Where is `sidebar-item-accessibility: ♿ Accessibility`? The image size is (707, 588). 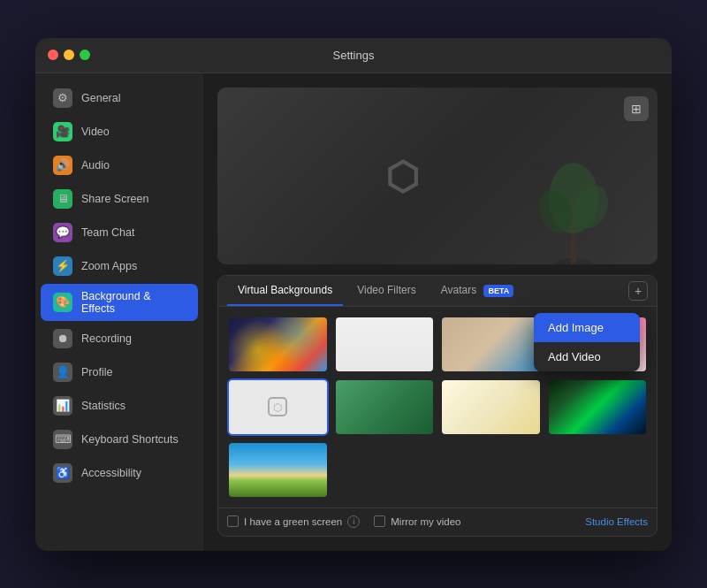 sidebar-item-accessibility: ♿ Accessibility is located at coordinates (119, 473).